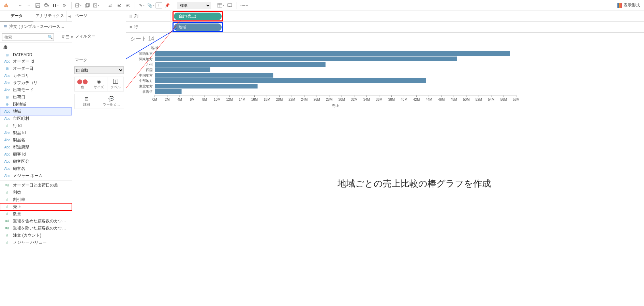 This screenshot has height=306, width=644. I want to click on datasource-row: ☰ 注文 (サンプル - スーパース…, so click(36, 27).